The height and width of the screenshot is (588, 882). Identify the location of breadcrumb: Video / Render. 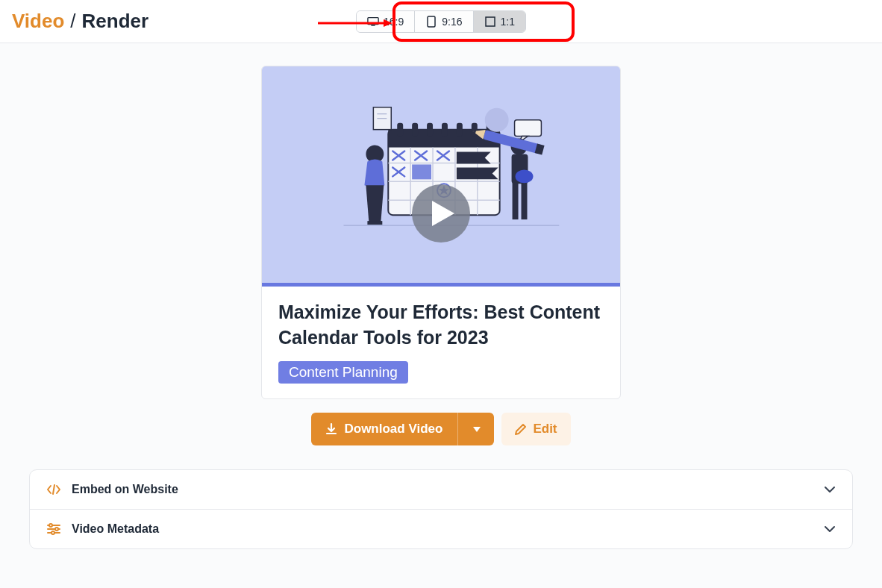
(81, 21).